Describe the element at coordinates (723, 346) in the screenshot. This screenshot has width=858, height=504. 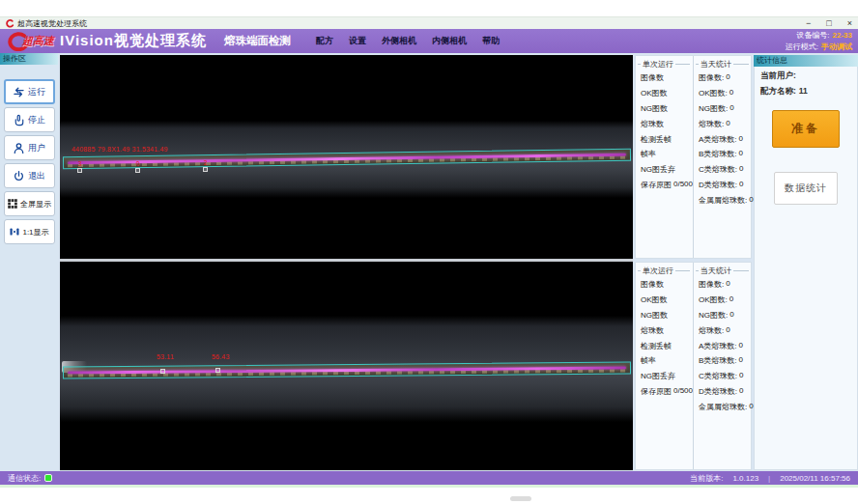
I see `stat-row: A类熔珠数:0` at that location.